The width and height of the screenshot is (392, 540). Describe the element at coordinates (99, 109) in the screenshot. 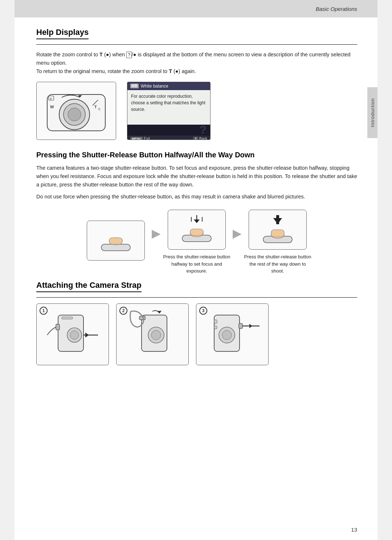

I see `svg-text: Q` at that location.